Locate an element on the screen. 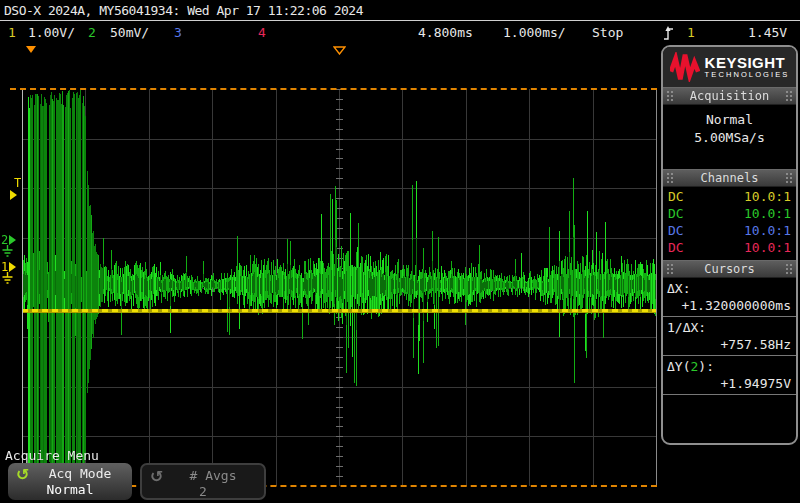  ch3-coupling: DC is located at coordinates (676, 232).